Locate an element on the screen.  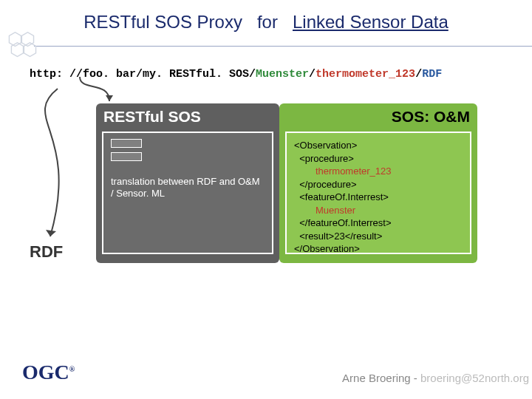
om-heading: SOS: O&M is located at coordinates (378, 115).